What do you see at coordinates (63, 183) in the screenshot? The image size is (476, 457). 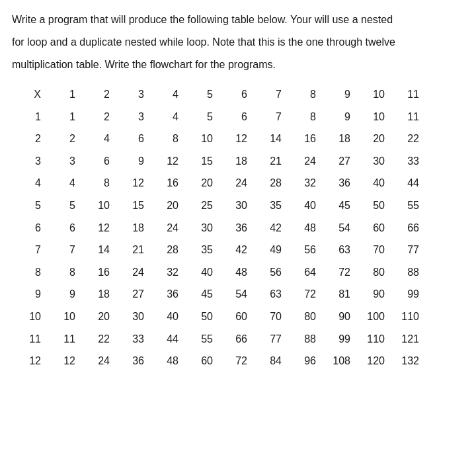 I see `table-cell-3-1: 4` at bounding box center [63, 183].